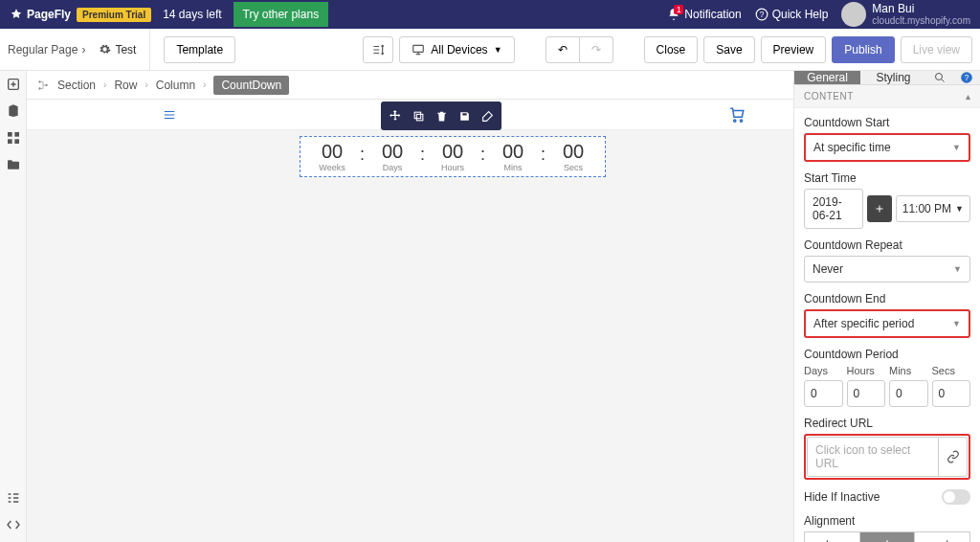 The width and height of the screenshot is (980, 542). Describe the element at coordinates (842, 497) in the screenshot. I see `hide-if-inactive-label: Hide If Inactive` at that location.